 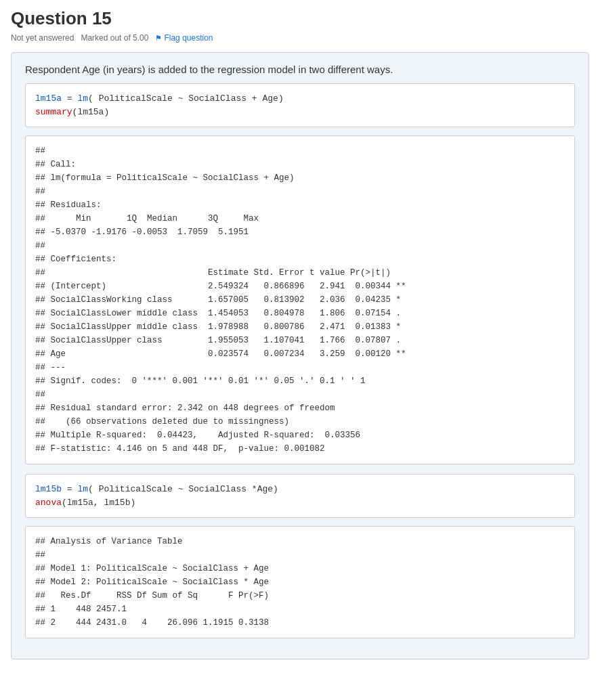 I want to click on marked-out-of-label: Marked out of 5.00, so click(x=114, y=38).